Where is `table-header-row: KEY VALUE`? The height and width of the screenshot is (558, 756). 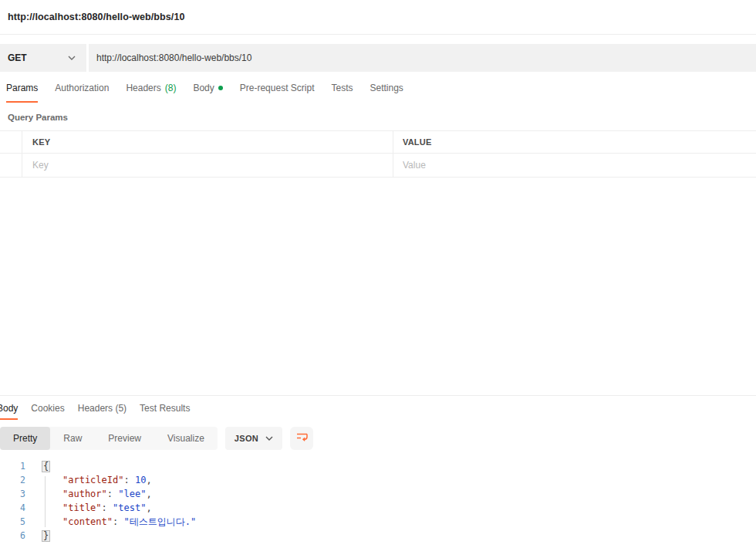 table-header-row: KEY VALUE is located at coordinates (378, 142).